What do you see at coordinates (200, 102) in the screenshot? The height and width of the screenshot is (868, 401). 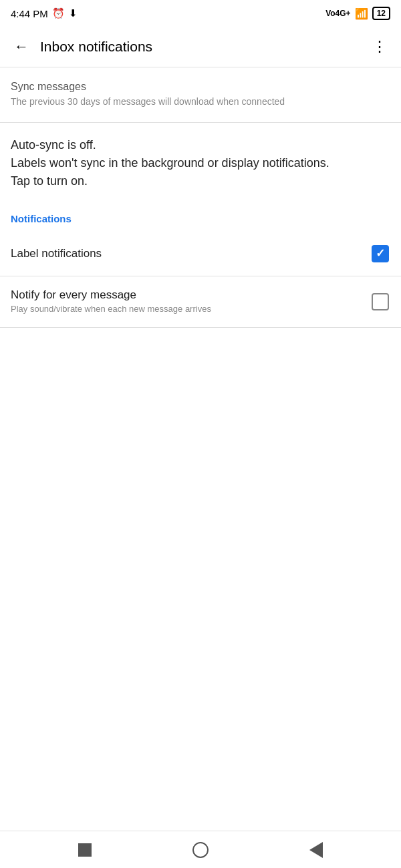 I see `sync-messages-description: The previous 30 days of messages will do…` at bounding box center [200, 102].